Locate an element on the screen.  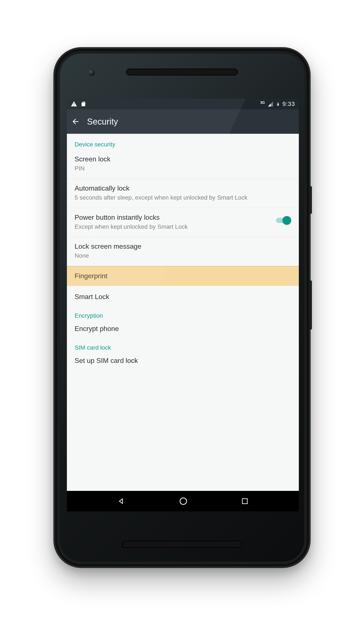
sd-card-icon is located at coordinates (83, 104).